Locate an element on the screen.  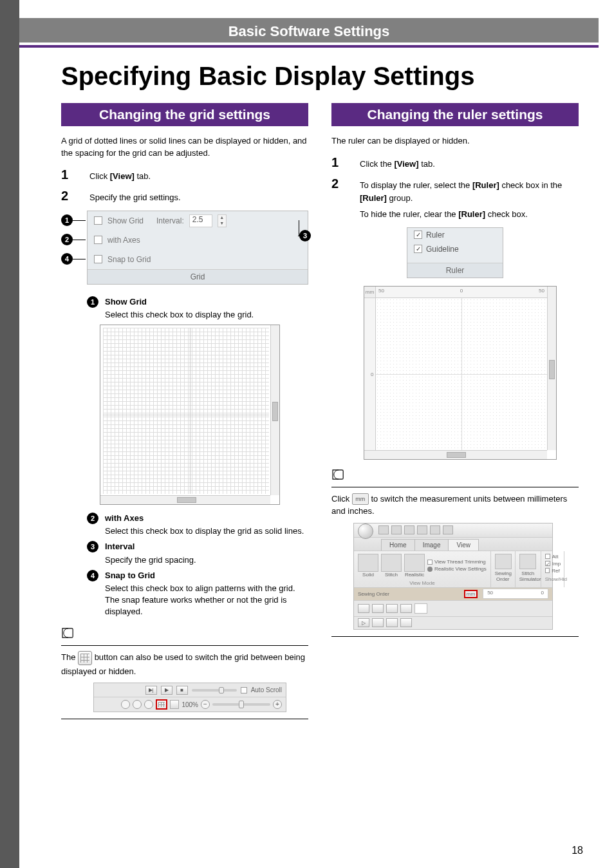
qat-new-icon is located at coordinates (384, 530).